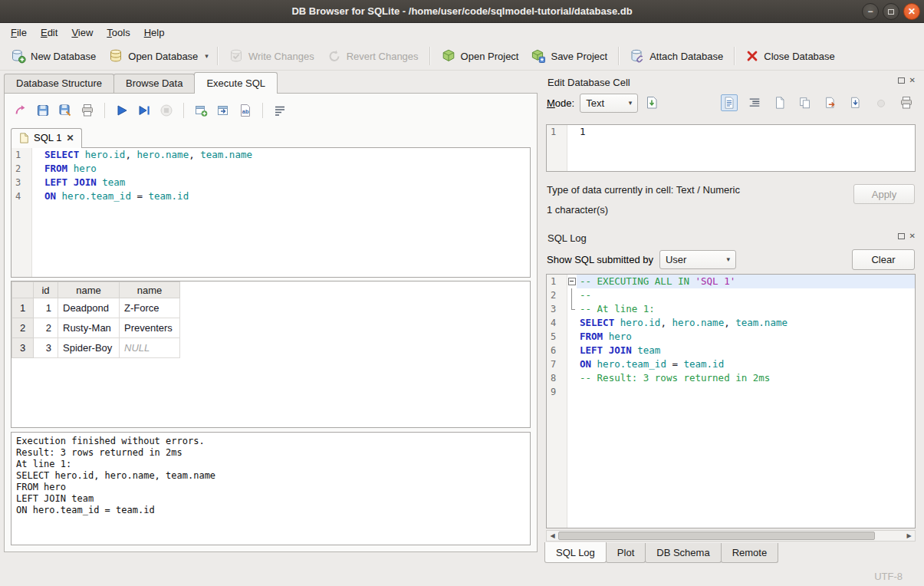  What do you see at coordinates (271, 354) in the screenshot?
I see `results-grid: idnamename11DeadpondZ-Force22Rusty-ManPr…` at bounding box center [271, 354].